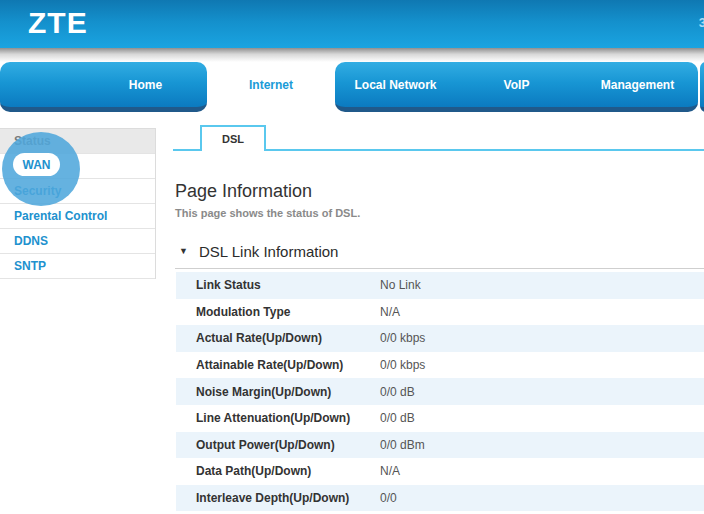  Describe the element at coordinates (278, 365) in the screenshot. I see `row-label: Attainable Rate(Up/Down)` at that location.